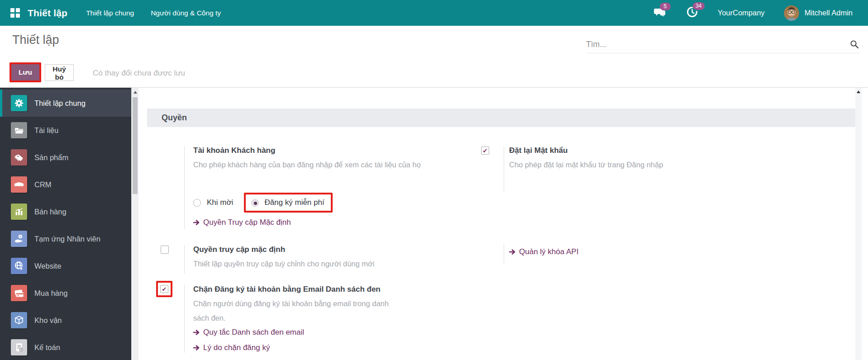  What do you see at coordinates (249, 332) in the screenshot?
I see `blacklist-rules-link: Quy tắc Danh sách đen email` at bounding box center [249, 332].